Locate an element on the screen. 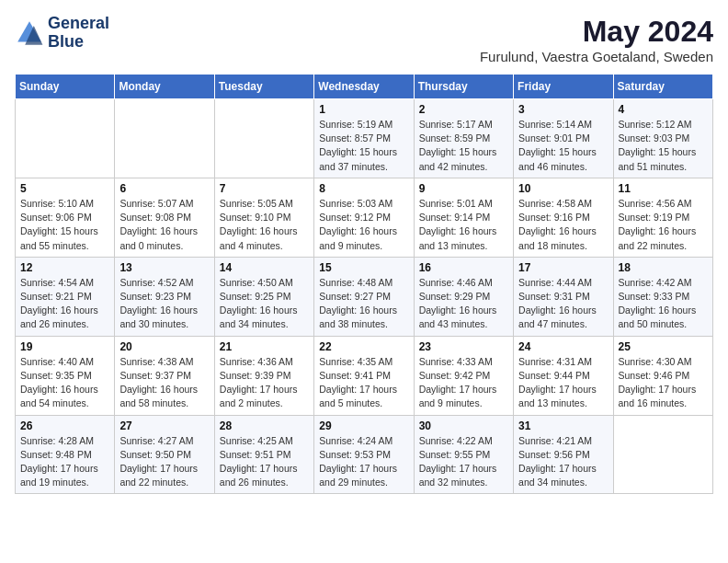  day-number: 12 is located at coordinates (64, 268).